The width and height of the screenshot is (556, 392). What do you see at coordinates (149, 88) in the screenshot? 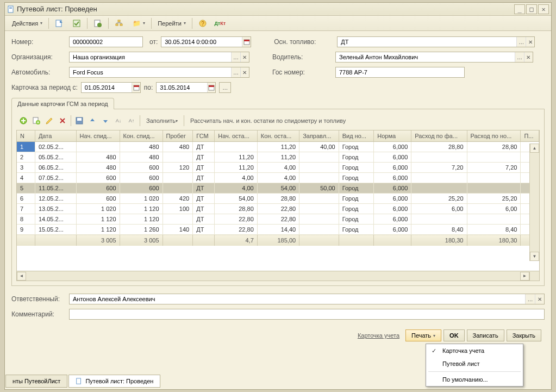
I see `to-label: по:` at bounding box center [149, 88].